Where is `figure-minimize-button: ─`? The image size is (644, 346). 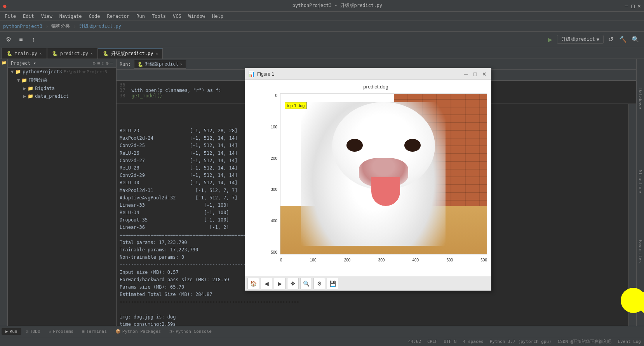 figure-minimize-button: ─ is located at coordinates (466, 74).